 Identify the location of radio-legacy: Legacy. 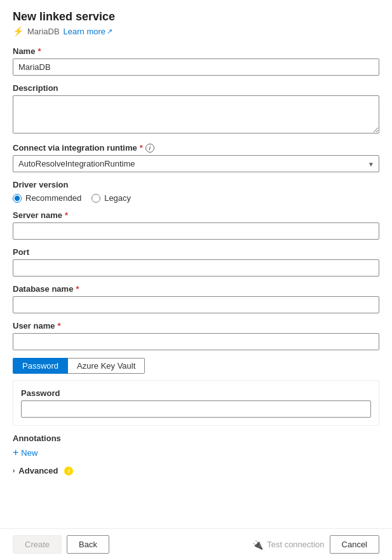
(111, 198).